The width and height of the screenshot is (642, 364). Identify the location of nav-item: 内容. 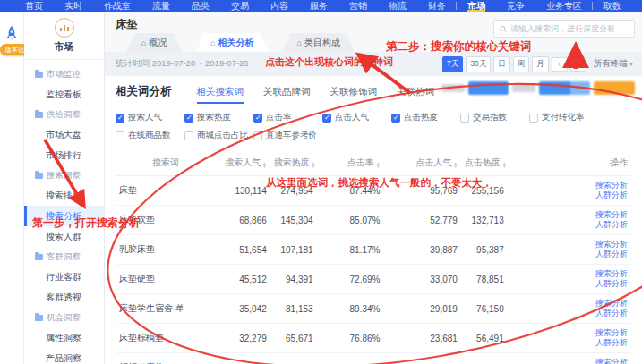
(279, 6).